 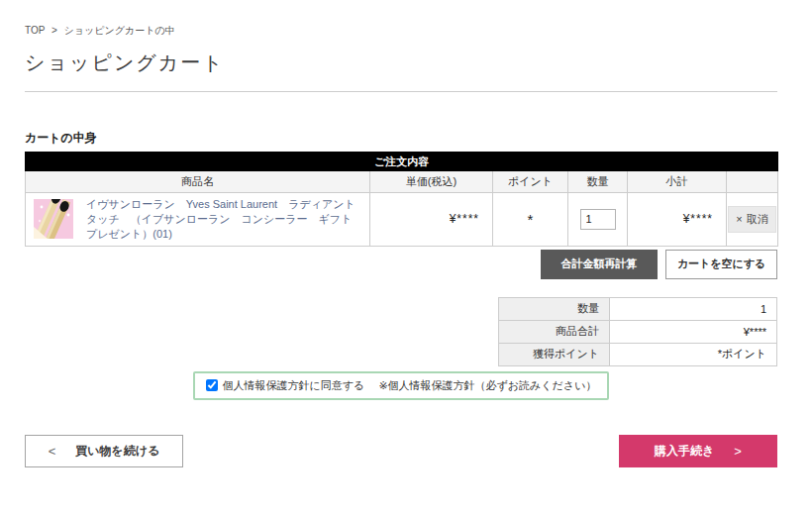 I want to click on summary-row-quantity: 数量 1, so click(x=638, y=309).